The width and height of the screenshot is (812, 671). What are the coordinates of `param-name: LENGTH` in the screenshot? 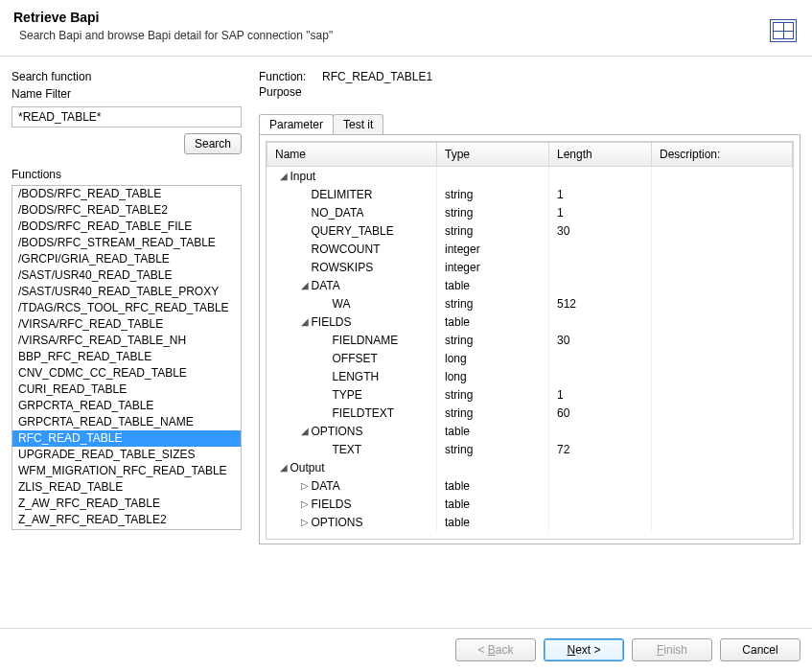 It's located at (357, 377).